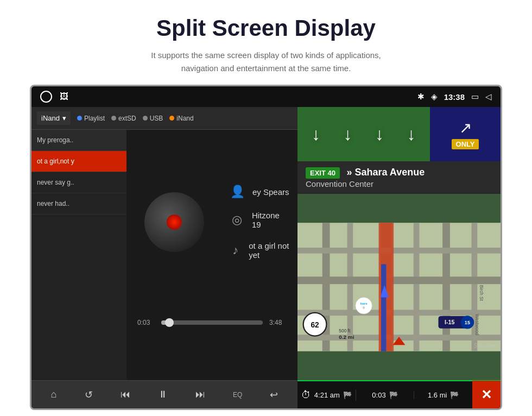 The width and height of the screenshot is (532, 416). Describe the element at coordinates (385, 172) in the screenshot. I see `nav-destination: » Sahara Avenue` at that location.